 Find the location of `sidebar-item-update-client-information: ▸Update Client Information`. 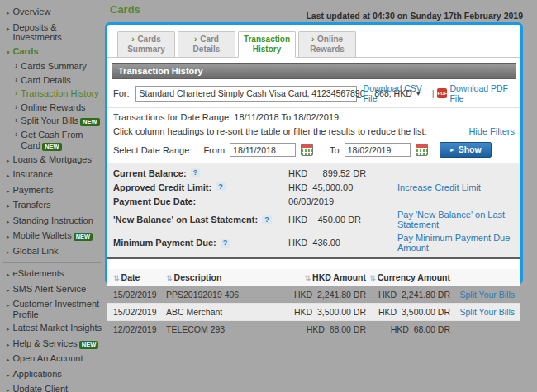

sidebar-item-update-client-information: ▸Update Client Information is located at coordinates (53, 387).